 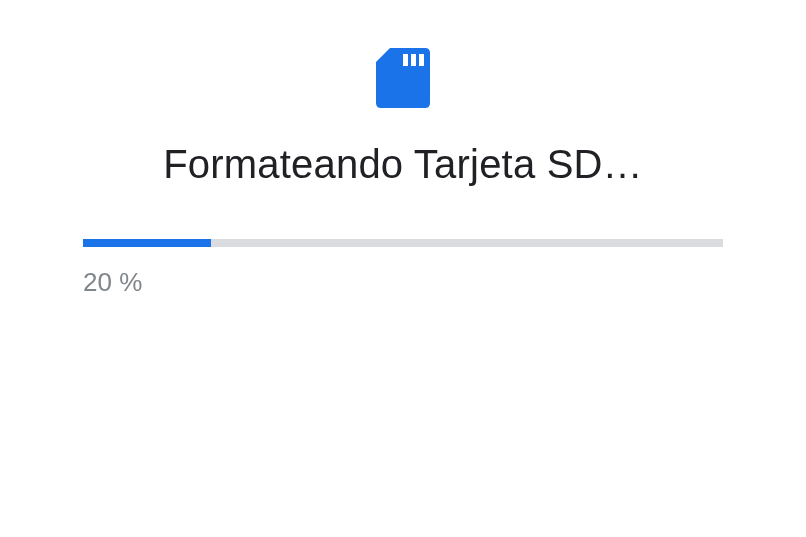 What do you see at coordinates (147, 243) in the screenshot?
I see `progress-fill` at bounding box center [147, 243].